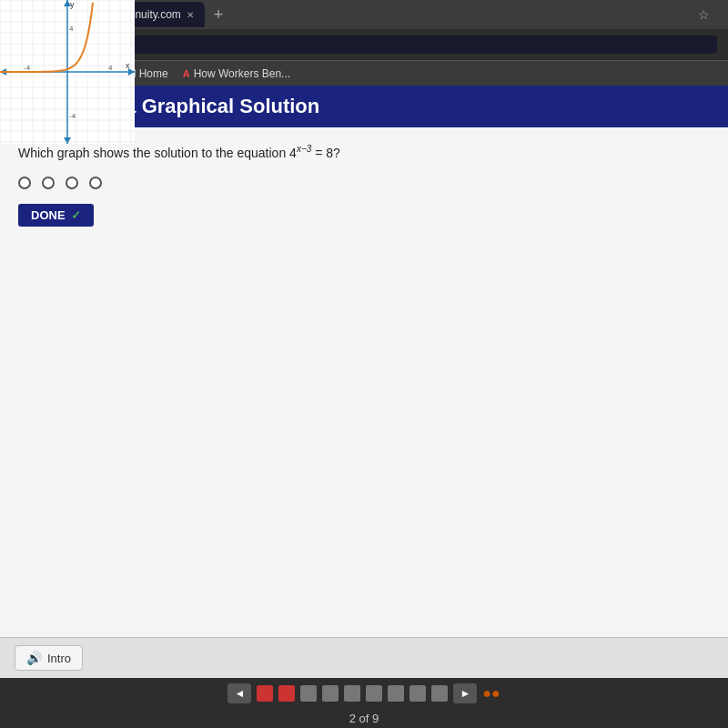 This screenshot has width=728, height=728. What do you see at coordinates (710, 15) in the screenshot?
I see `bookmark-star-icon: ☆` at bounding box center [710, 15].